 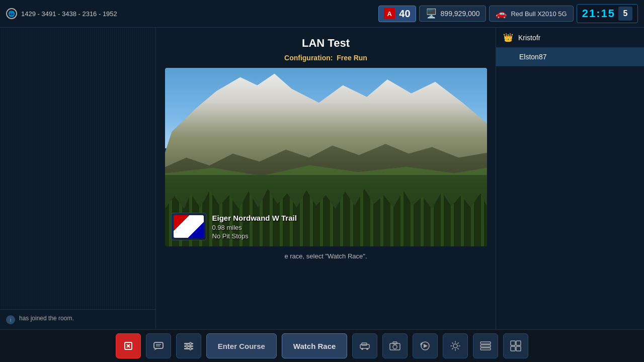 I want to click on course-pitstops: No Pit Stops, so click(x=255, y=236).